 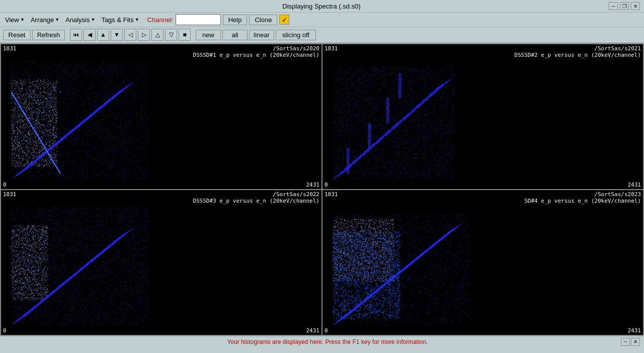 What do you see at coordinates (93, 20) in the screenshot?
I see `analysis-arrow: ▼` at bounding box center [93, 20].